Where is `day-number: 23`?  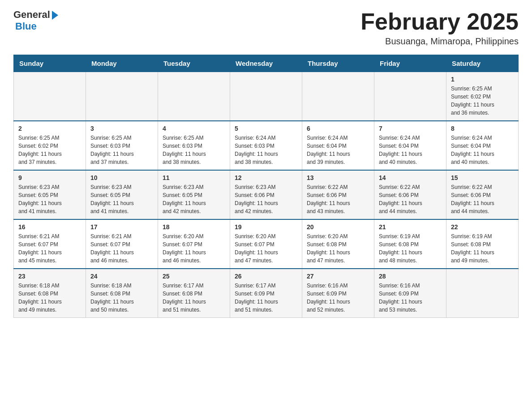 day-number: 23 is located at coordinates (50, 276).